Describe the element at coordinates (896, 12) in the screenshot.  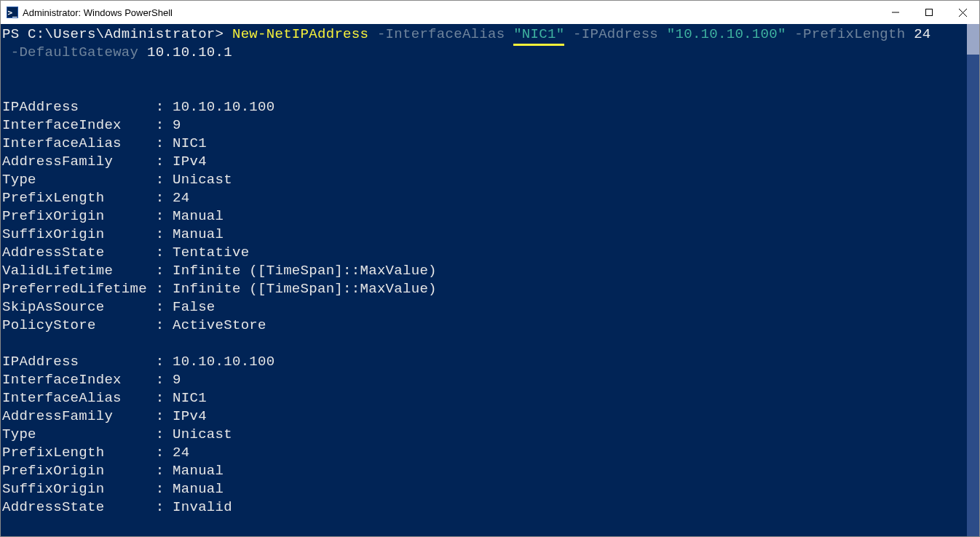
I see `minimize-button` at that location.